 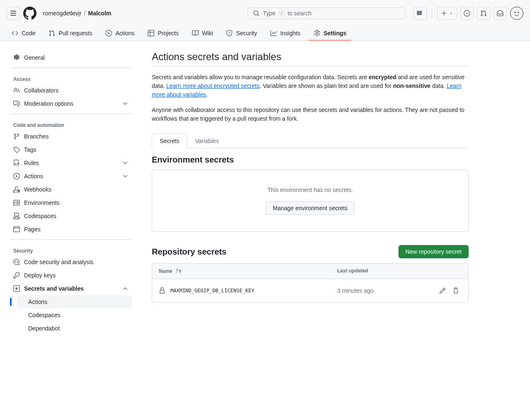 What do you see at coordinates (420, 13) in the screenshot?
I see `terminal-icon` at bounding box center [420, 13].